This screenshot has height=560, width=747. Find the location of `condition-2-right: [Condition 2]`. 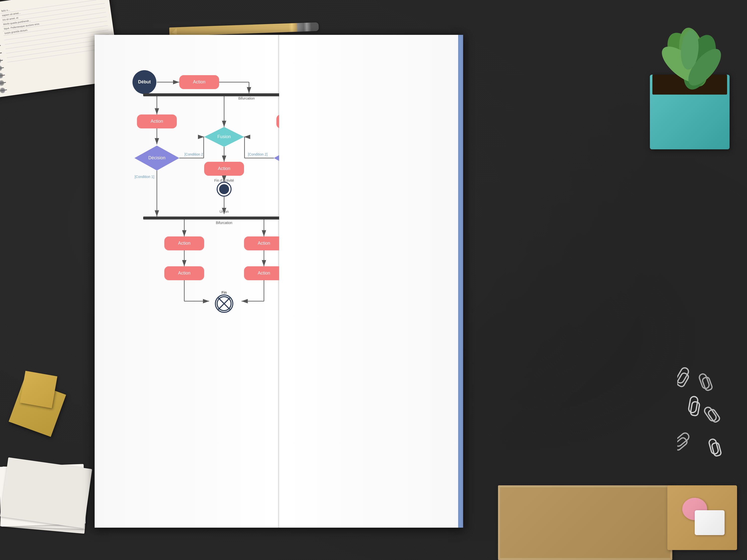

condition-2-right: [Condition 2] is located at coordinates (258, 154).